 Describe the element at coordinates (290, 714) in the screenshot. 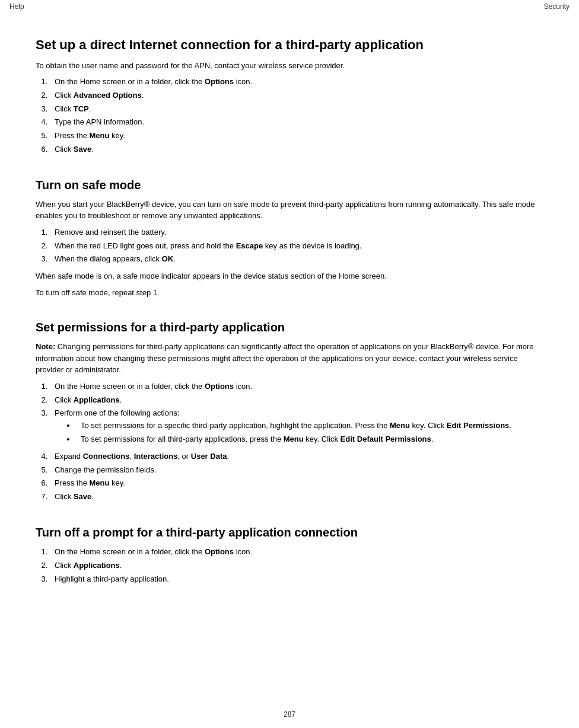

I see `page-footer: 287` at that location.